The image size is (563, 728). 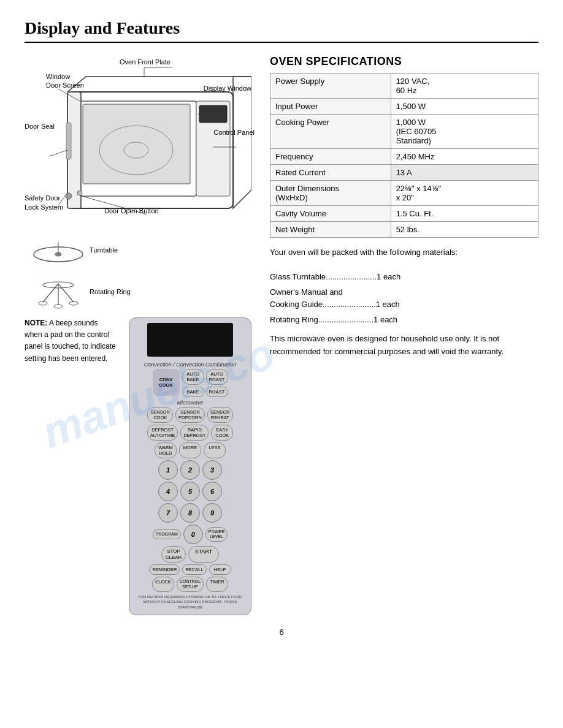 I want to click on cp-label-convection: Convection / Convection Combination, so click(x=190, y=365).